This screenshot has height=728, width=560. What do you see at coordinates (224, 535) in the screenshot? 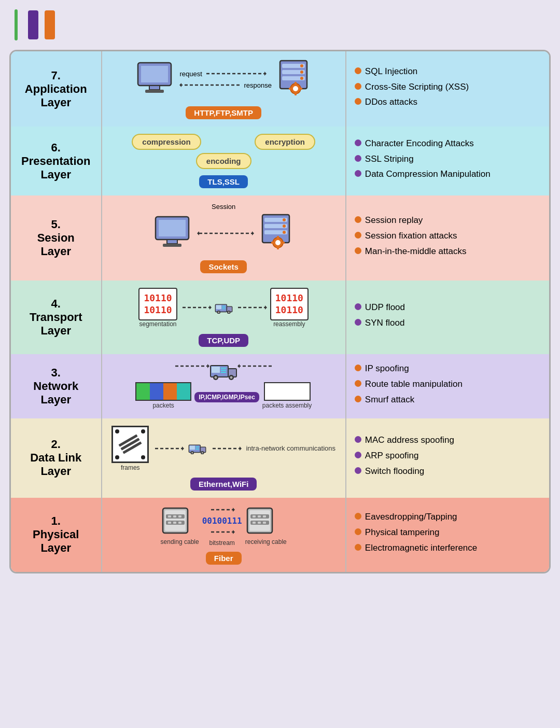
I see `phys-diagram-wrap: sending cable 00100111 bitstream` at bounding box center [224, 535].